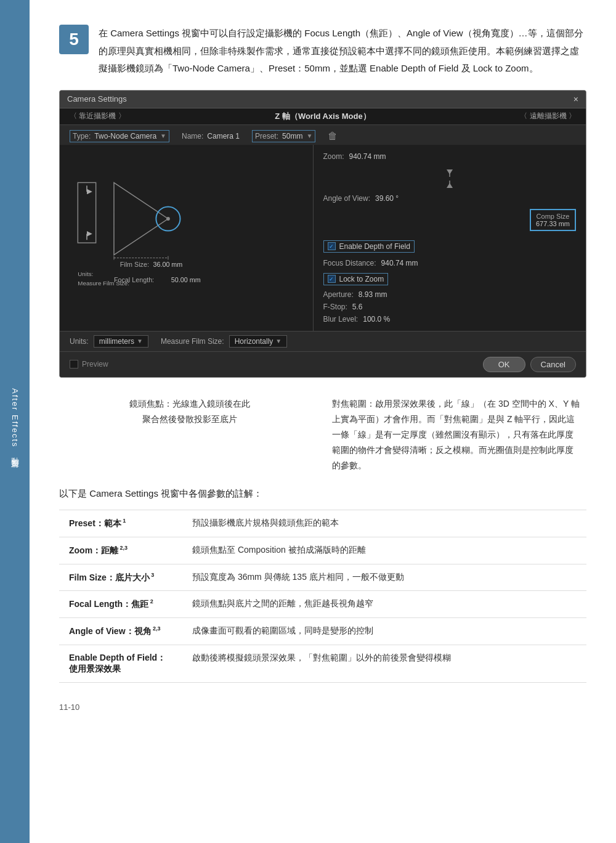 The image size is (616, 843). I want to click on blur-value: 100.0 %, so click(376, 319).